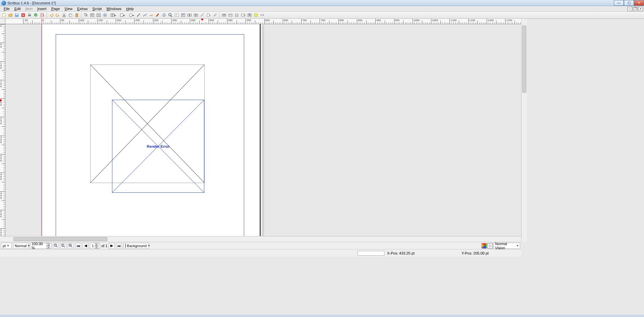  I want to click on shape-button, so click(122, 15).